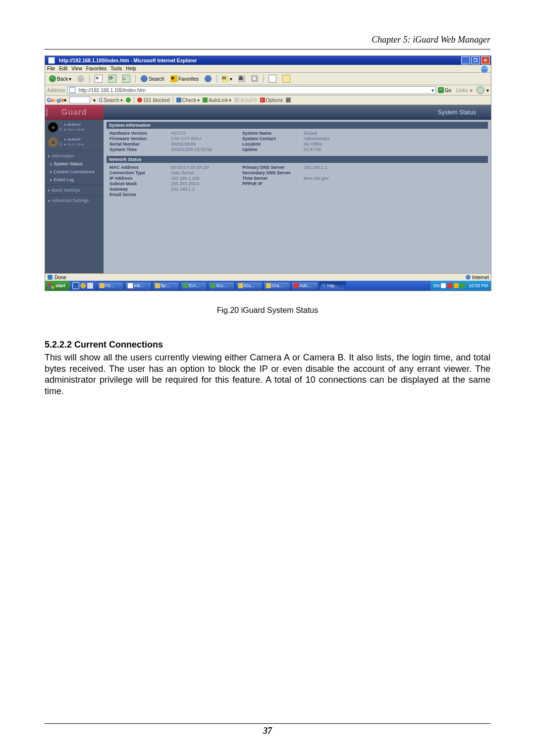 The width and height of the screenshot is (535, 756). Describe the element at coordinates (206, 133) in the screenshot. I see `hw-version-value: HCV72` at that location.